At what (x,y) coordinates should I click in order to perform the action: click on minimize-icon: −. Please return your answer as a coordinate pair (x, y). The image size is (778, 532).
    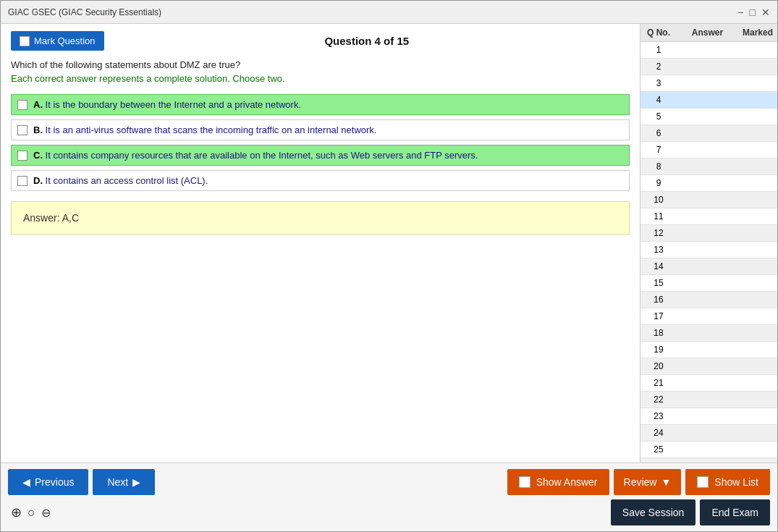
    Looking at the image, I should click on (740, 12).